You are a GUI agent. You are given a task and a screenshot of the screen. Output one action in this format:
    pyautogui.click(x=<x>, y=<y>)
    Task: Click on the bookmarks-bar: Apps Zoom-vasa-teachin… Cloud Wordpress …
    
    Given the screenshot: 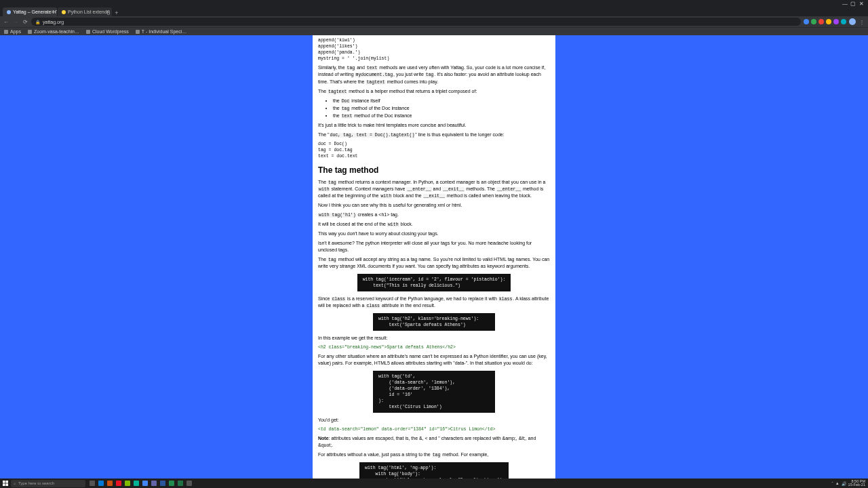 What is the action you would take?
    pyautogui.click(x=434, y=31)
    